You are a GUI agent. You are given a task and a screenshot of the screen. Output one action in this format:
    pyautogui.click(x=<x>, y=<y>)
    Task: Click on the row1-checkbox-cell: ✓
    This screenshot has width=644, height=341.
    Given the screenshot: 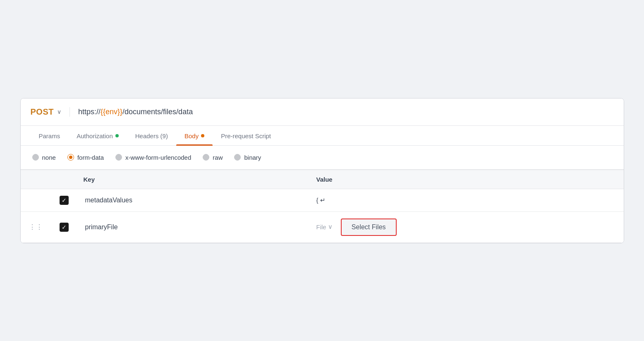 What is the action you would take?
    pyautogui.click(x=64, y=200)
    